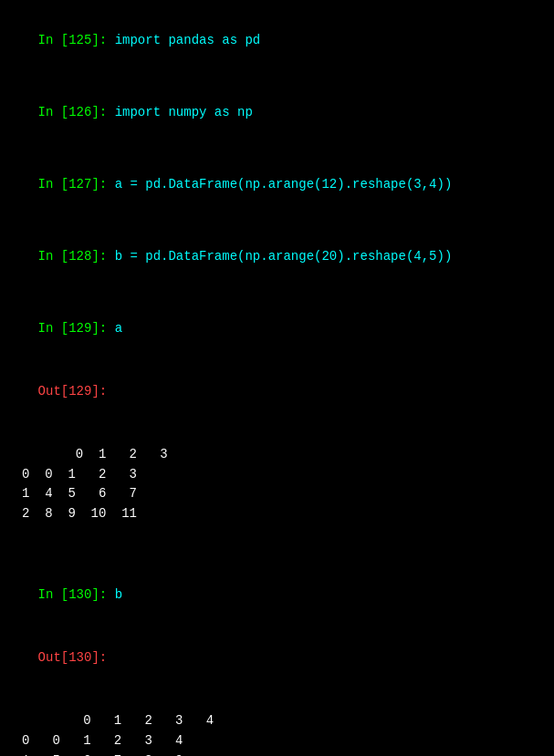 Image resolution: width=554 pixels, height=756 pixels. Describe the element at coordinates (277, 113) in the screenshot. I see `cell-126: In [126]: import numpy as np` at that location.